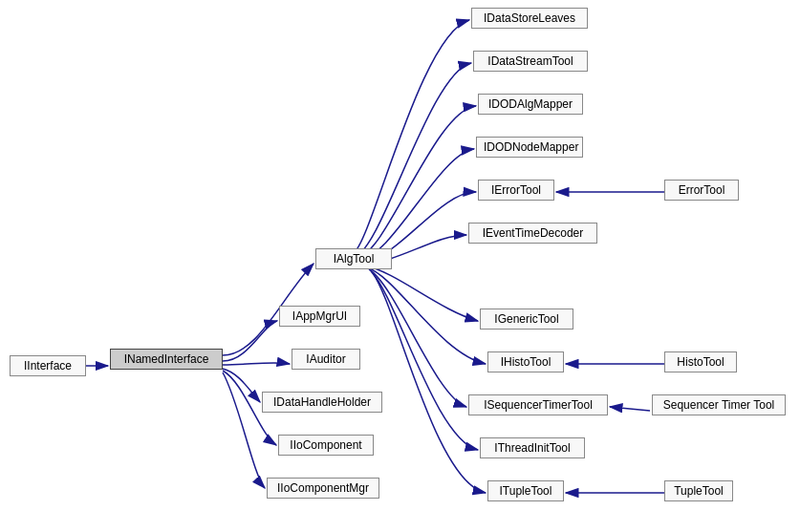 Image resolution: width=800 pixels, height=532 pixels. Describe the element at coordinates (719, 405) in the screenshot. I see `node-sequencertimertool: Sequencer Timer Tool` at that location.